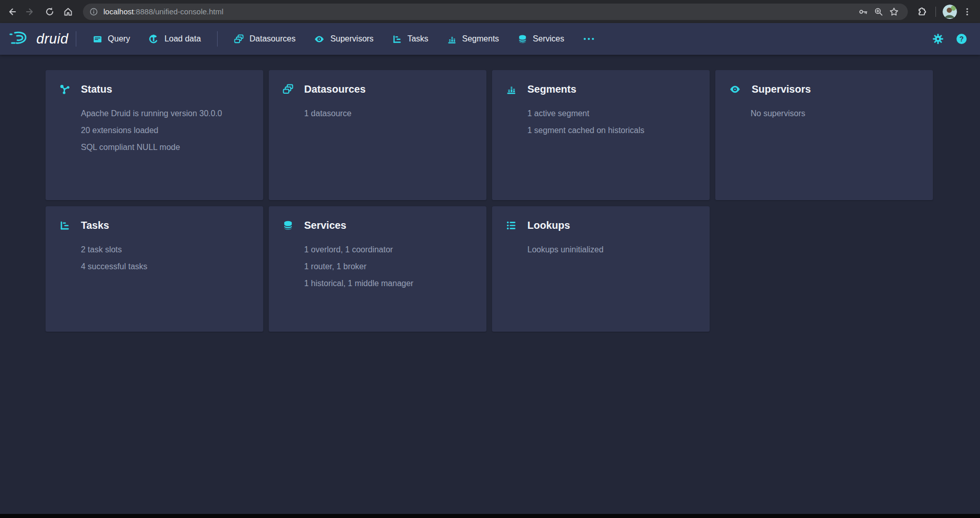 The width and height of the screenshot is (980, 518). What do you see at coordinates (894, 12) in the screenshot?
I see `bookmark-button` at bounding box center [894, 12].